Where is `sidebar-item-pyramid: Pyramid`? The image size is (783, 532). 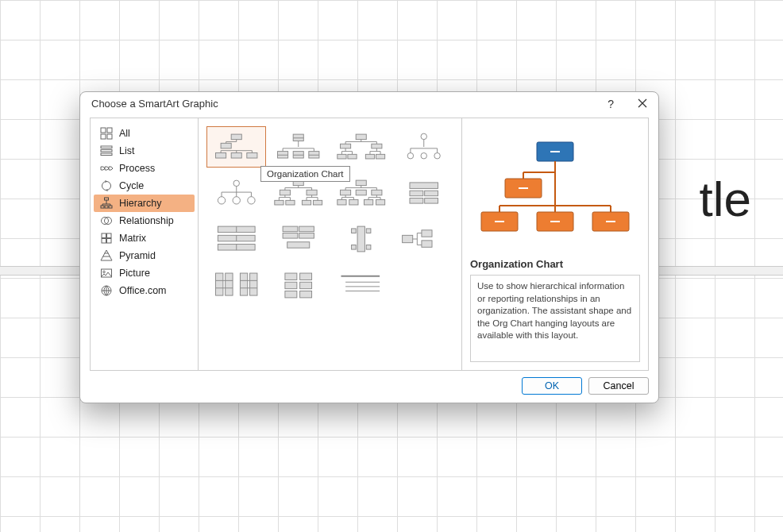
sidebar-item-pyramid: Pyramid is located at coordinates (145, 256).